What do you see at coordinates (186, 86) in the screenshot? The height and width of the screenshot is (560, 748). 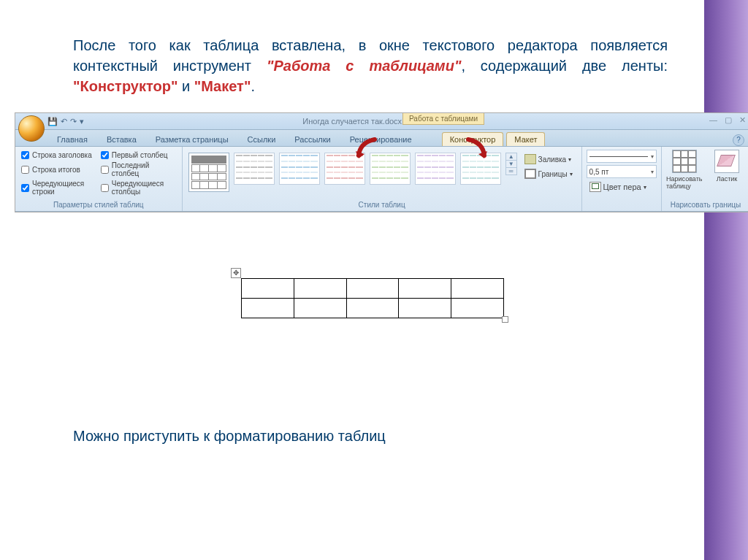 I see `para-and: и` at bounding box center [186, 86].